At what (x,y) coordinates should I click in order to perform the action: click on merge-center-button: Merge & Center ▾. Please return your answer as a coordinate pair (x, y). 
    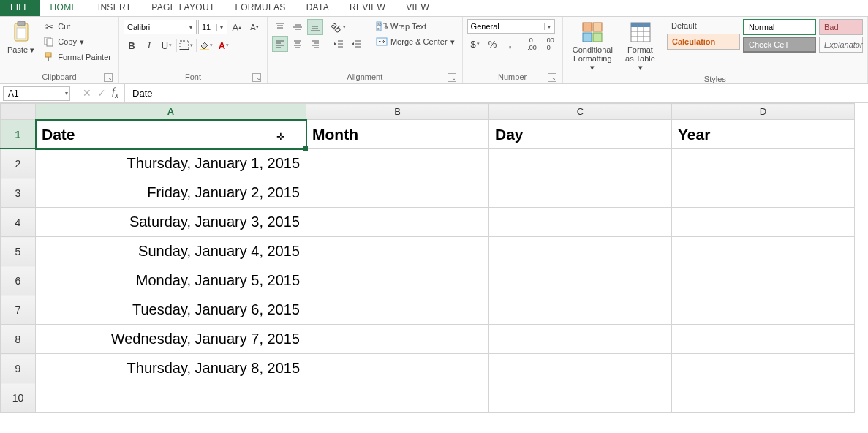
    Looking at the image, I should click on (415, 42).